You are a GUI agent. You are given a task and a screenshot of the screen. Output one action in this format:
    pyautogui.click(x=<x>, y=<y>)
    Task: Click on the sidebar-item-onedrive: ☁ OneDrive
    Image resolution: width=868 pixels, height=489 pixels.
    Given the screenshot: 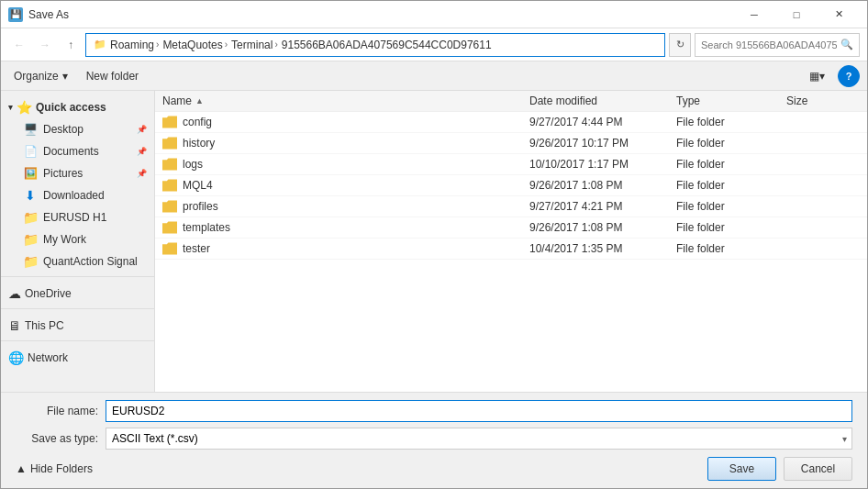 What is the action you would take?
    pyautogui.click(x=77, y=293)
    